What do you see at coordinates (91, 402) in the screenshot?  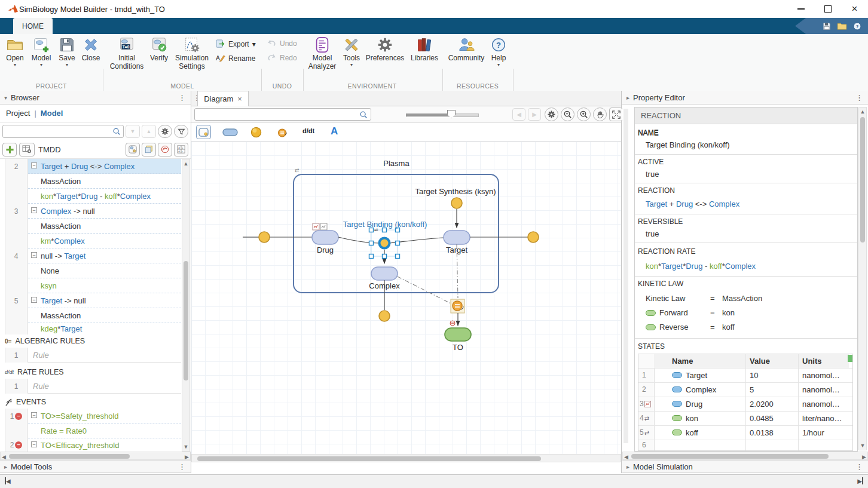 I see `section-events: EVENTS` at bounding box center [91, 402].